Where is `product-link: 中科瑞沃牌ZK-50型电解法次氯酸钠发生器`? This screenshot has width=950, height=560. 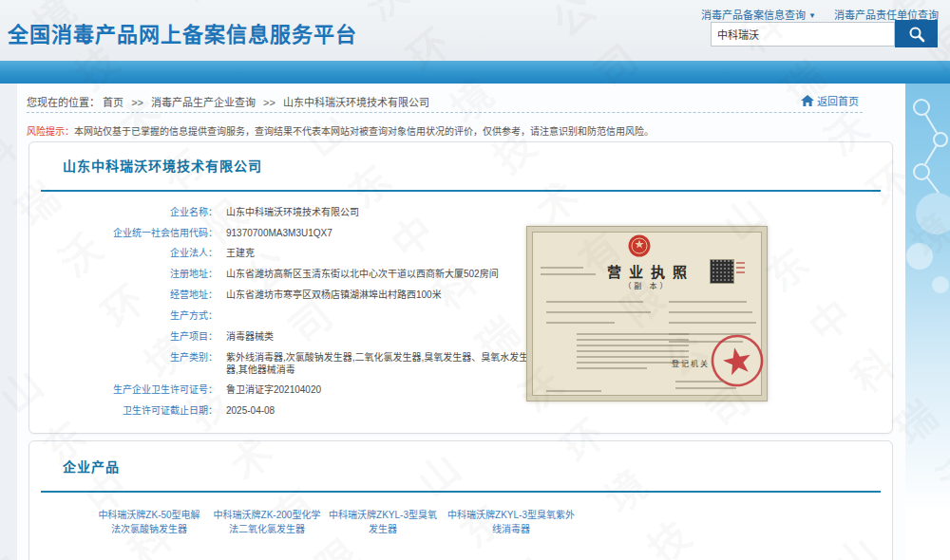
product-link: 中科瑞沃牌ZK-50型电解法次氯酸钠发生器 is located at coordinates (149, 522).